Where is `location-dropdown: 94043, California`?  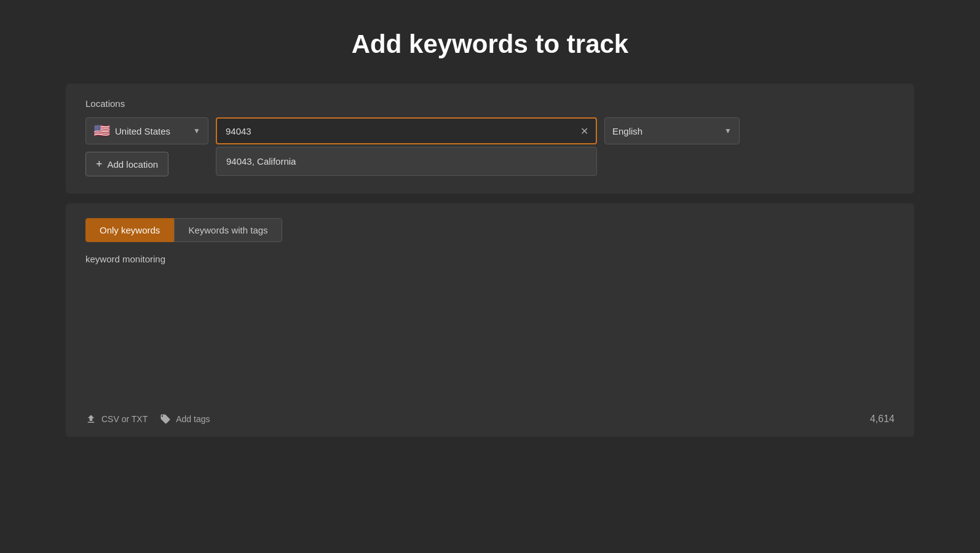
location-dropdown: 94043, California is located at coordinates (406, 161).